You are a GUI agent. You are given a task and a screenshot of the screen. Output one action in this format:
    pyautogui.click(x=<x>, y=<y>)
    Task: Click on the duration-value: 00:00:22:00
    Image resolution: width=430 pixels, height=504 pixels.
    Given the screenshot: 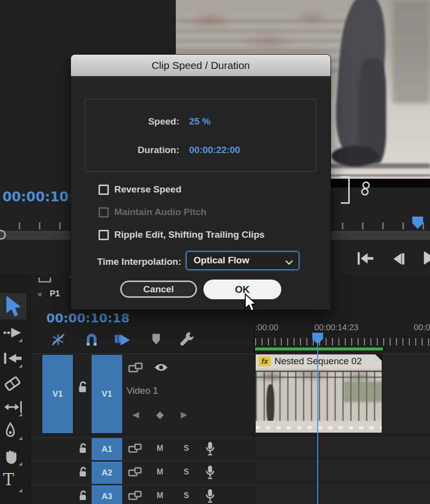 What is the action you would take?
    pyautogui.click(x=215, y=150)
    